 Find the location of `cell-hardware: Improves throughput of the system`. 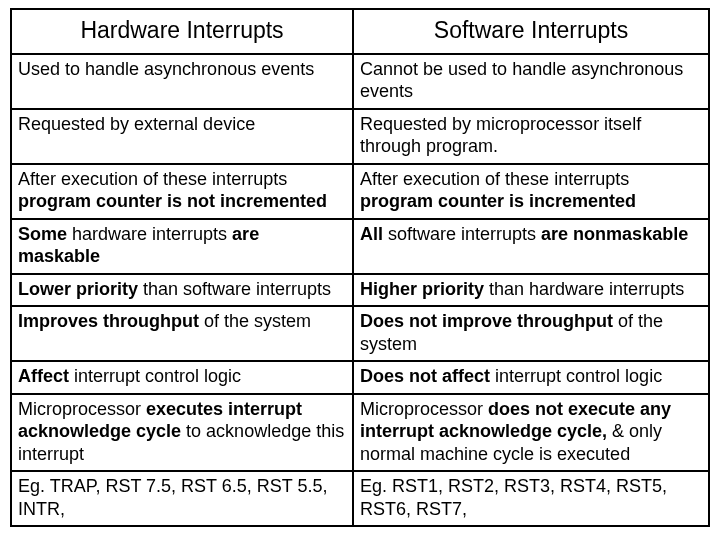

cell-hardware: Improves throughput of the system is located at coordinates (182, 334).